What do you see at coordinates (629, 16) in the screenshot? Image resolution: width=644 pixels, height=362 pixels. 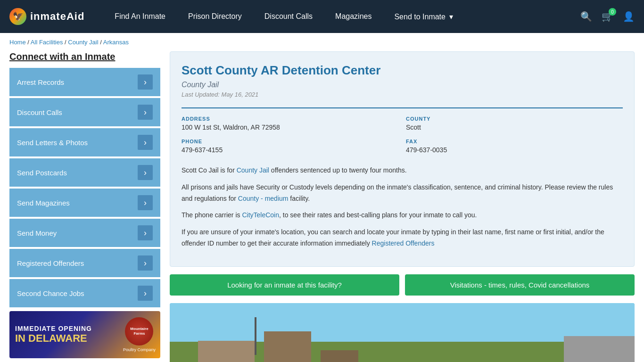 I see `account-button: 👤` at bounding box center [629, 16].